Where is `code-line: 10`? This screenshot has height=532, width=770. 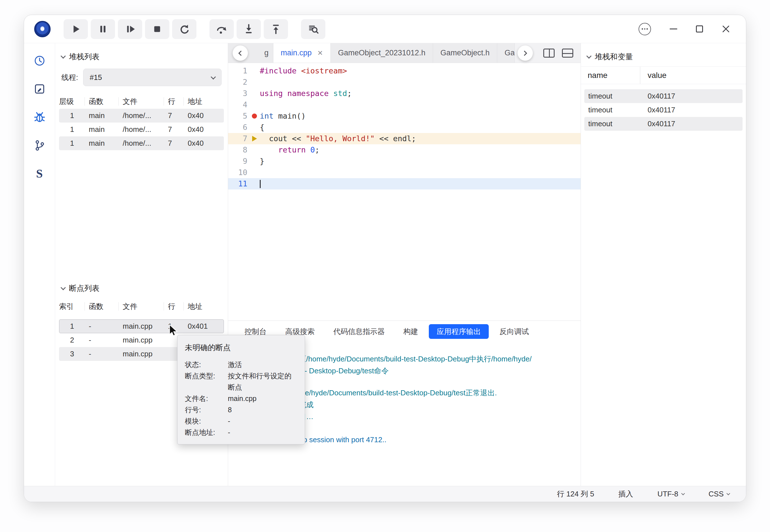 code-line: 10 is located at coordinates (404, 173).